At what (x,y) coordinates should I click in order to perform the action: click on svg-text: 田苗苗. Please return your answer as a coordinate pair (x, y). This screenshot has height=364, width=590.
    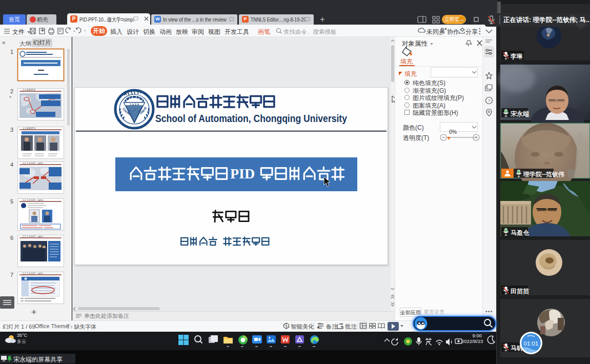
    Looking at the image, I should click on (520, 291).